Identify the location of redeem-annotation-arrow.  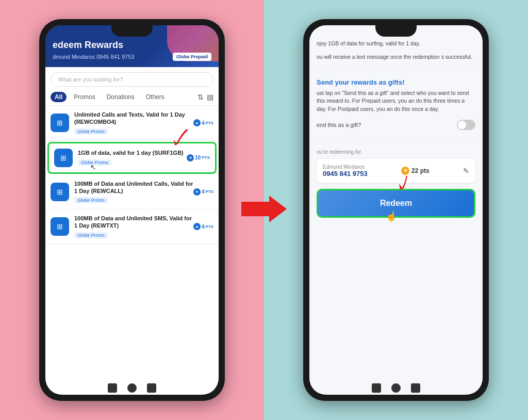
(406, 183).